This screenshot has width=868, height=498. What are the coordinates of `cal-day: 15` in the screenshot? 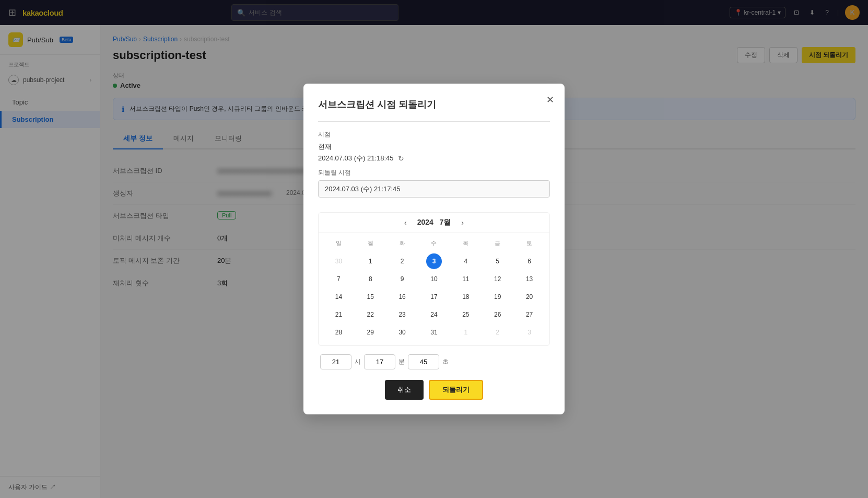 It's located at (370, 297).